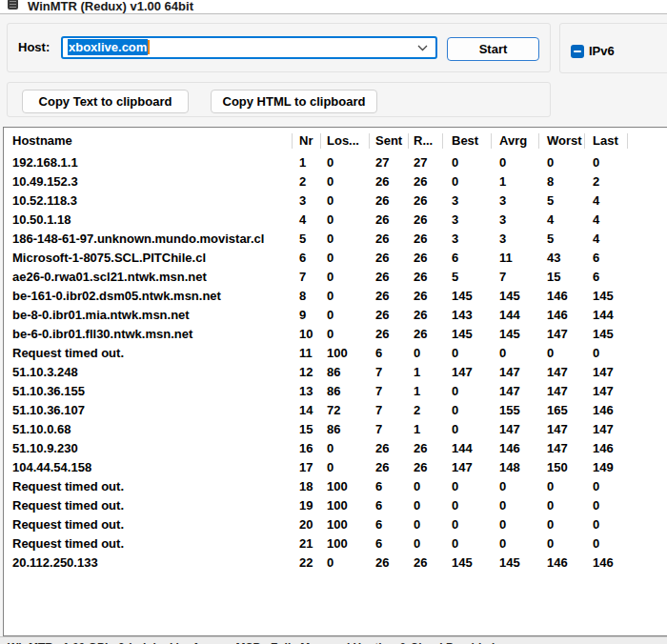 This screenshot has height=644, width=667. What do you see at coordinates (335, 334) in the screenshot?
I see `table-row: be-6-0.ibr01.fll30.ntwk.msn.net100262614…` at bounding box center [335, 334].